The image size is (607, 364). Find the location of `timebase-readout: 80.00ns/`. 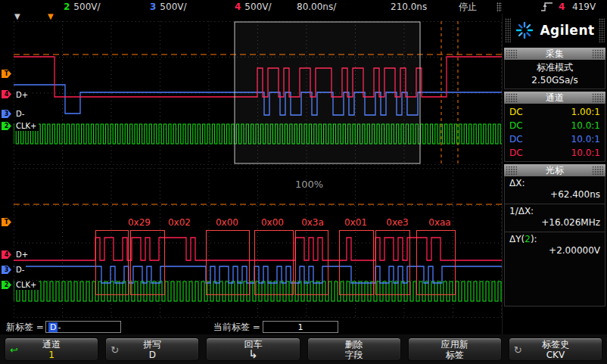

timebase-readout: 80.00ns/ is located at coordinates (316, 7).